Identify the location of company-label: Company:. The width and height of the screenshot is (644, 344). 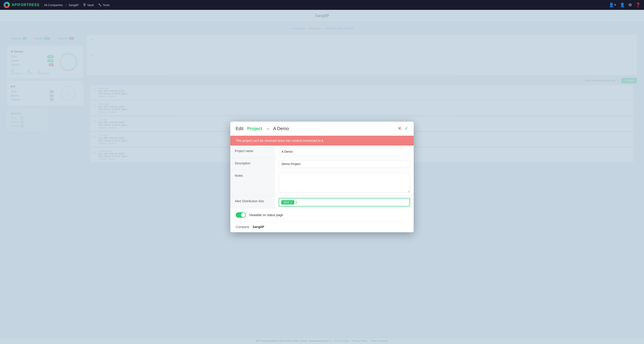
(243, 227).